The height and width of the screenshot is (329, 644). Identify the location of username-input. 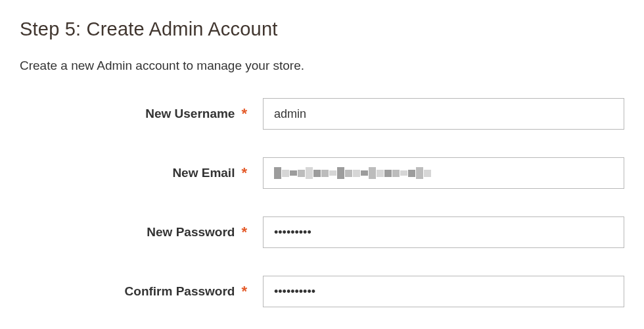
(444, 114).